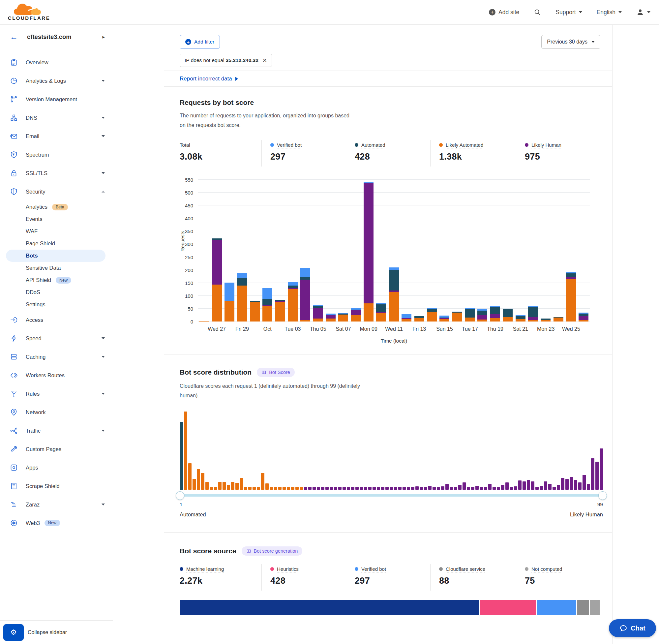 The image size is (659, 644). I want to click on analytics-icon, so click(14, 81).